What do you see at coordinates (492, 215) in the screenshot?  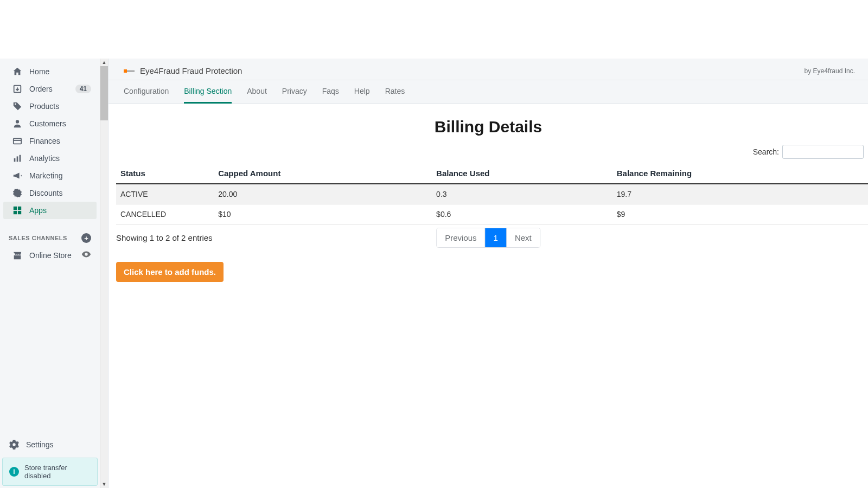 I see `table-row: CANCELLED $10 $0.6 $9` at bounding box center [492, 215].